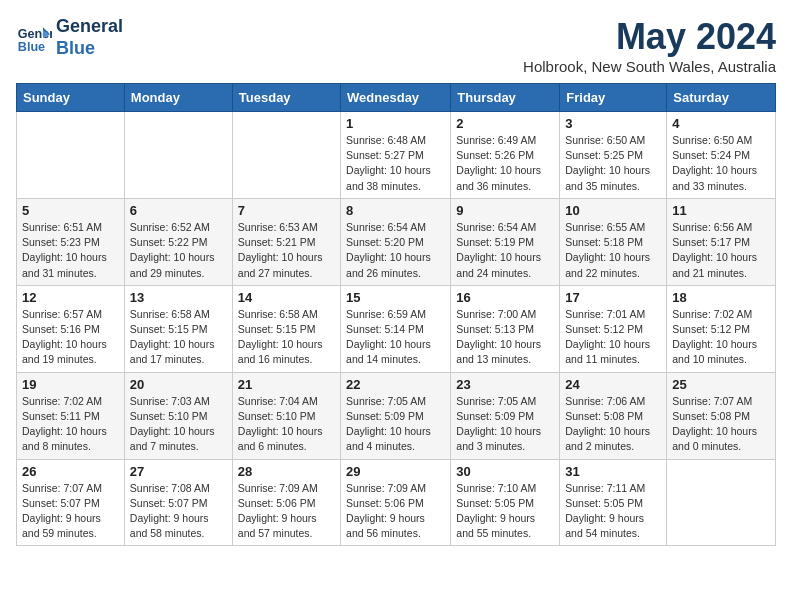 The width and height of the screenshot is (792, 612). Describe the element at coordinates (396, 124) in the screenshot. I see `day-number: 1` at that location.